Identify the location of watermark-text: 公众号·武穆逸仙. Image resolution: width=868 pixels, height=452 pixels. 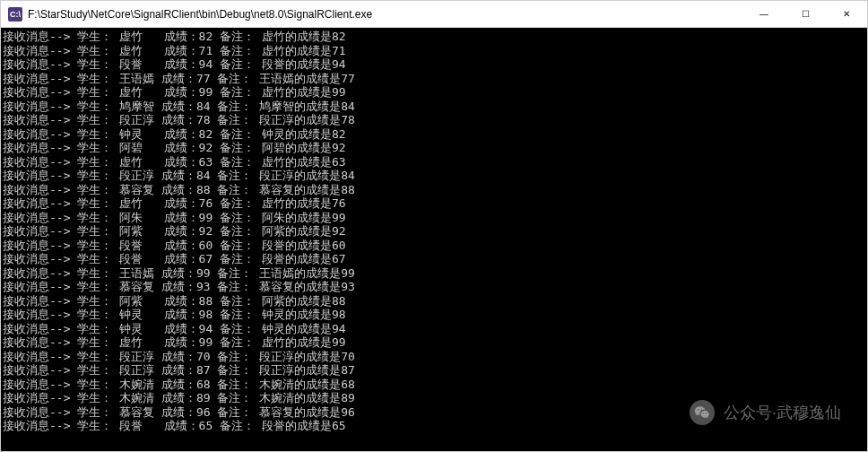
(782, 413).